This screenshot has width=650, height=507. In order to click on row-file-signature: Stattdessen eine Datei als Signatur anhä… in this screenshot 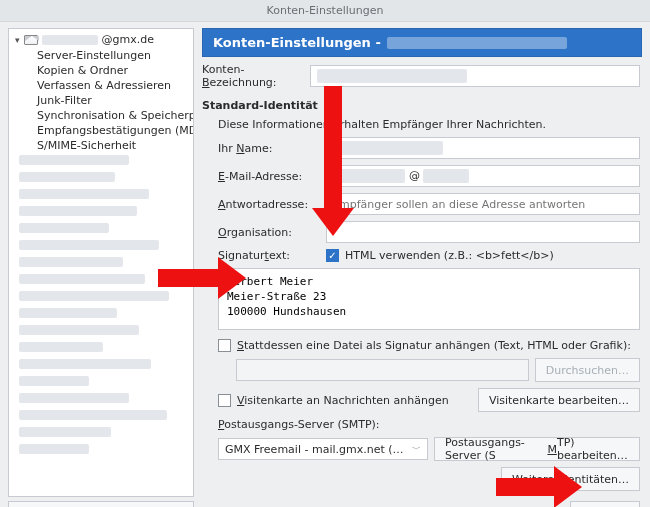, I will do `click(421, 346)`.